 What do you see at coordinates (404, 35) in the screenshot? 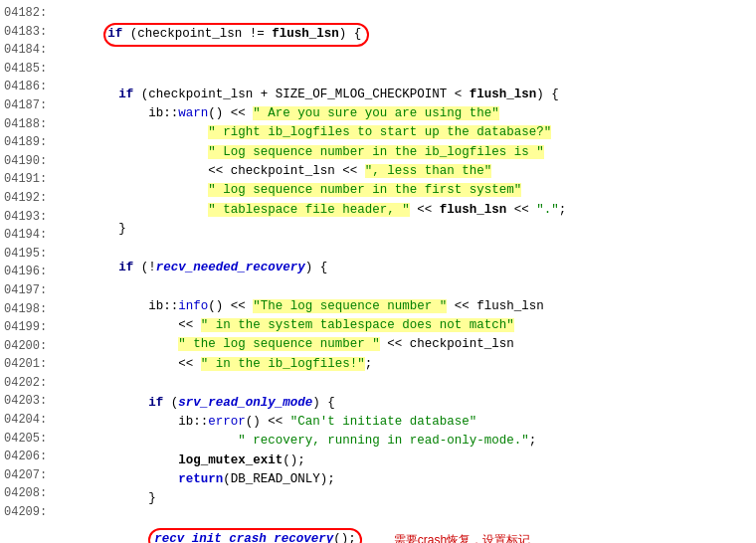
I see `code-line-04182: if (checkpoint_lsn != flush_lsn) {` at bounding box center [404, 35].